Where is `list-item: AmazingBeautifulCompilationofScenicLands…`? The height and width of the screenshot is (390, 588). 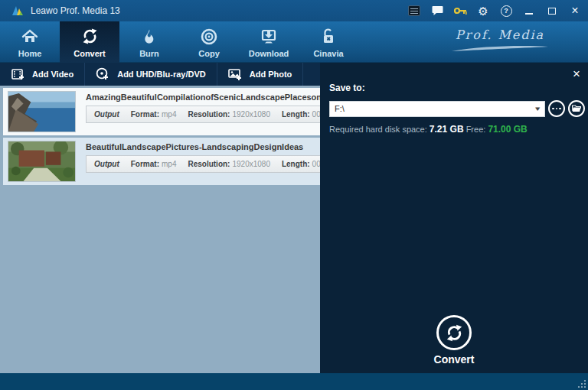
list-item: AmazingBeautifulCompilationofScenicLands… is located at coordinates (162, 112).